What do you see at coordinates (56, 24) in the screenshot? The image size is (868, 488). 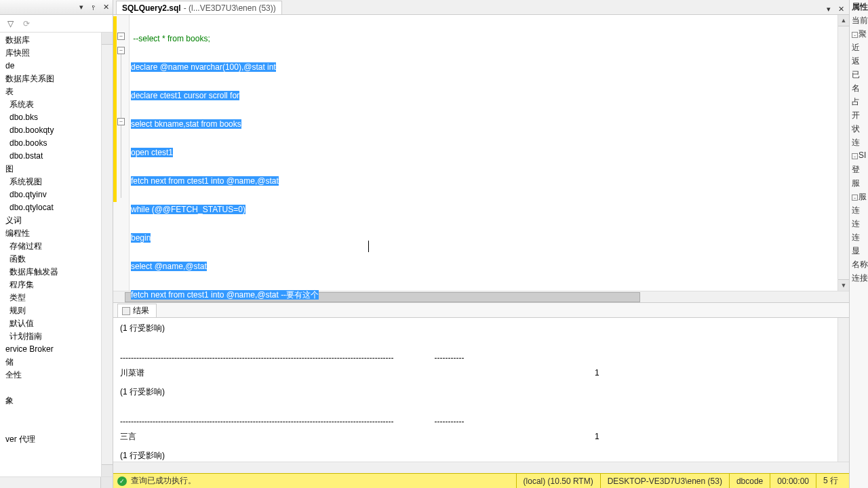 I see `explorer-toolbar: ▽ ⟳` at bounding box center [56, 24].